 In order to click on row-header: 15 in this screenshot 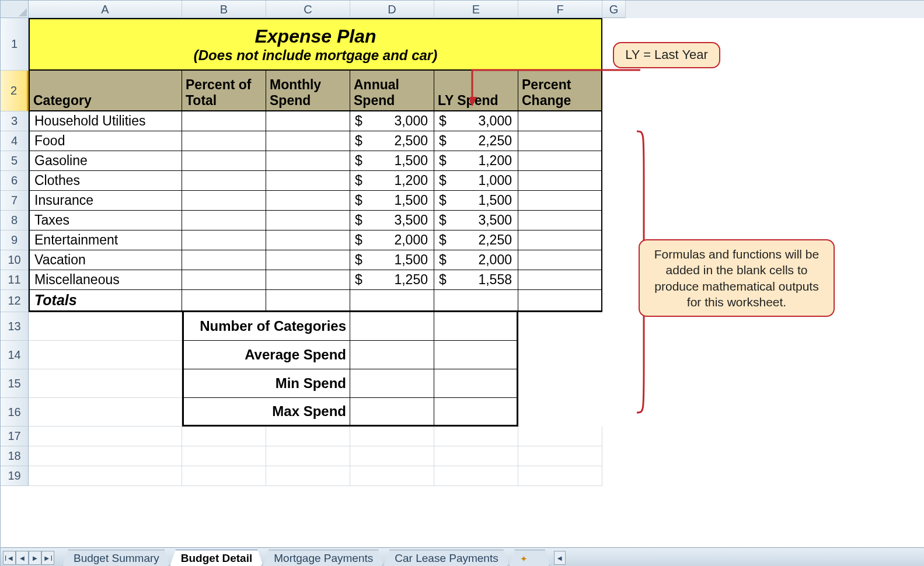, I will do `click(15, 384)`.